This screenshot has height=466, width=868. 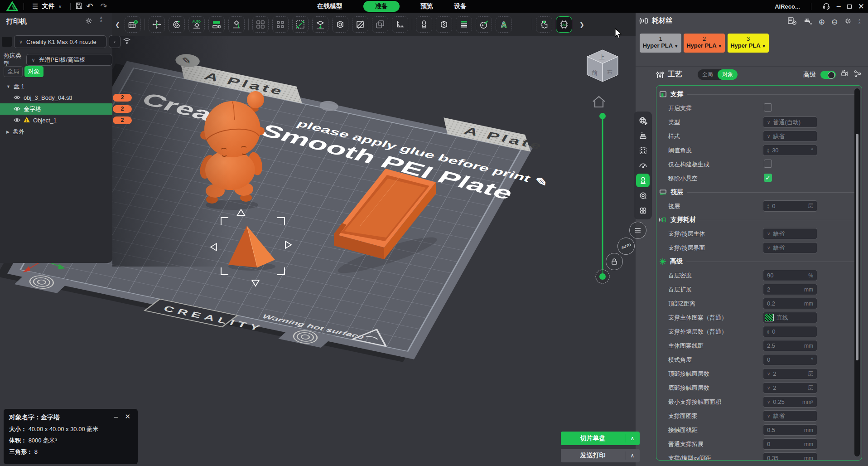 I want to click on support-style-select: ∨缺省, so click(x=790, y=136).